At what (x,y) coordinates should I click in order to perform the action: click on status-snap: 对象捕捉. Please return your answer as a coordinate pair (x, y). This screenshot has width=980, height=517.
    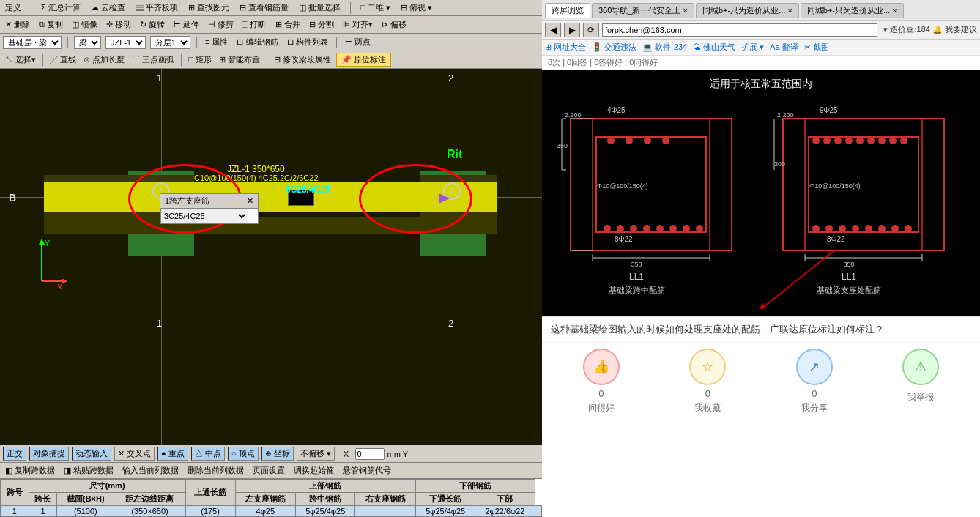
    Looking at the image, I should click on (49, 454).